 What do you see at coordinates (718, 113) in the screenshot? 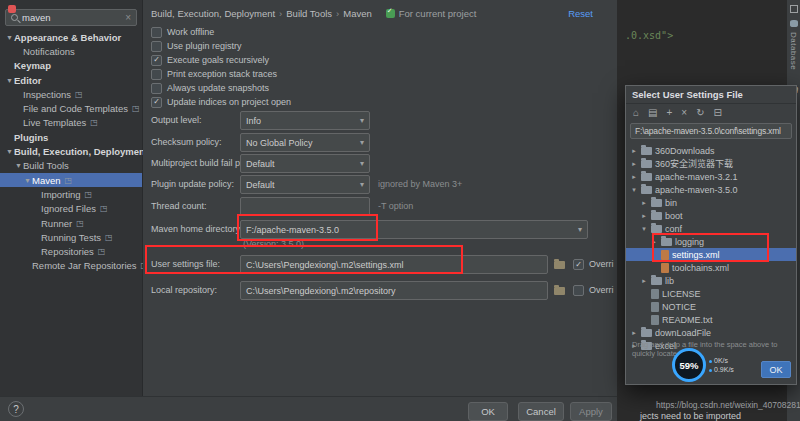
I see `hide-path-icon: ⊟` at bounding box center [718, 113].